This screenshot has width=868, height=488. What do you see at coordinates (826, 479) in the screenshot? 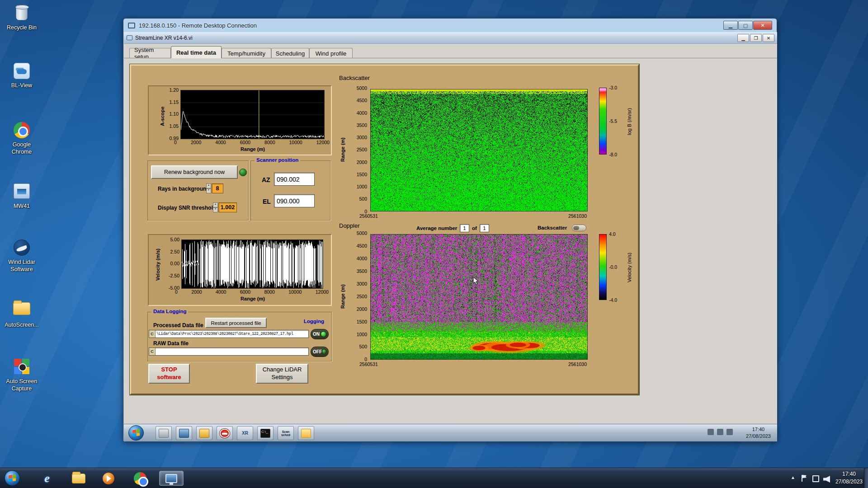
I see `volume-icon` at bounding box center [826, 479].